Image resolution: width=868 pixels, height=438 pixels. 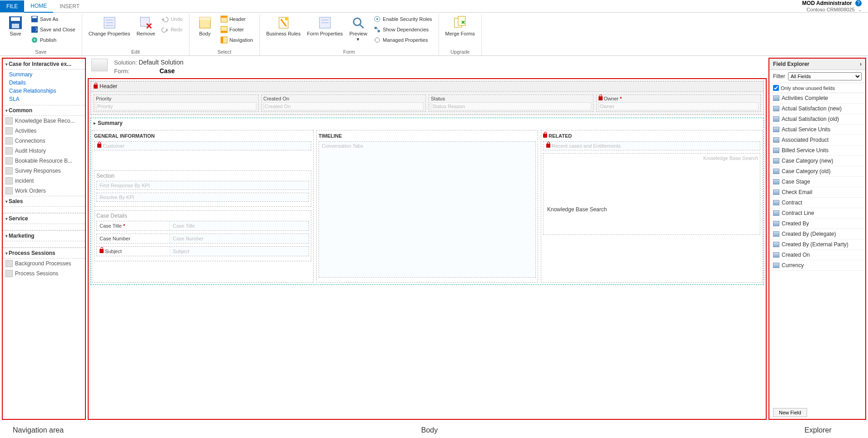 What do you see at coordinates (224, 51) in the screenshot?
I see `ribbon-group-select: Select` at bounding box center [224, 51].